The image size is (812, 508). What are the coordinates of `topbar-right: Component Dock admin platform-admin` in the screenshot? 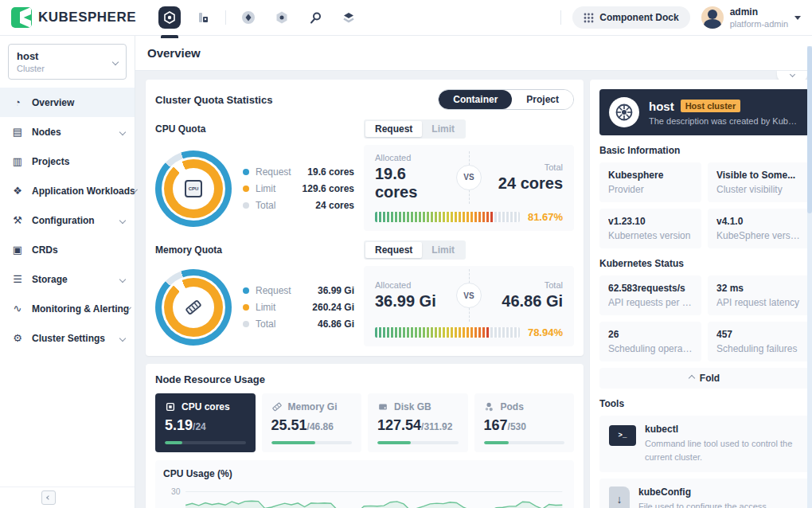 It's located at (686, 18).